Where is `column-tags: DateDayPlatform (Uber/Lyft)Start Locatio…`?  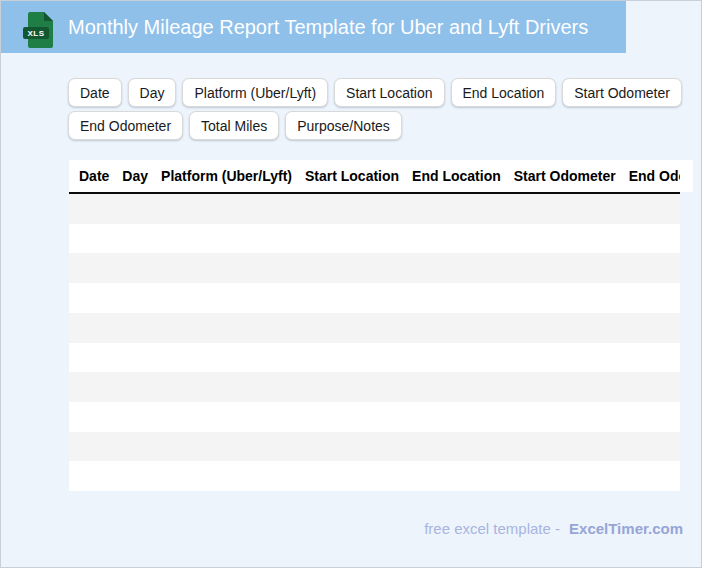 column-tags: DateDayPlatform (Uber/Lyft)Start Locatio… is located at coordinates (375, 109).